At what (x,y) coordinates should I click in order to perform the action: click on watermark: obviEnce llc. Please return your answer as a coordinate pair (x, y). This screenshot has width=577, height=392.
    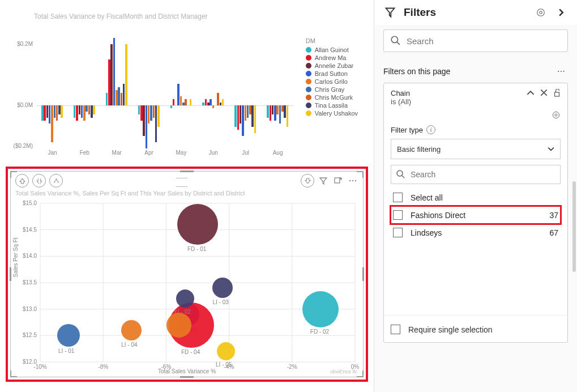
    Looking at the image, I should click on (344, 372).